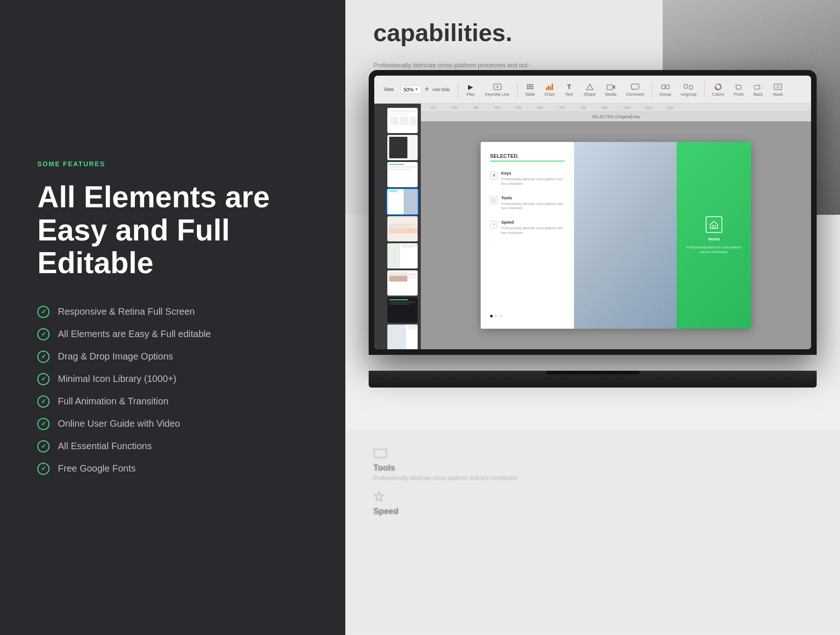 Image resolution: width=840 pixels, height=635 pixels. What do you see at coordinates (182, 164) in the screenshot?
I see `section-label: SOME FEATURES` at bounding box center [182, 164].